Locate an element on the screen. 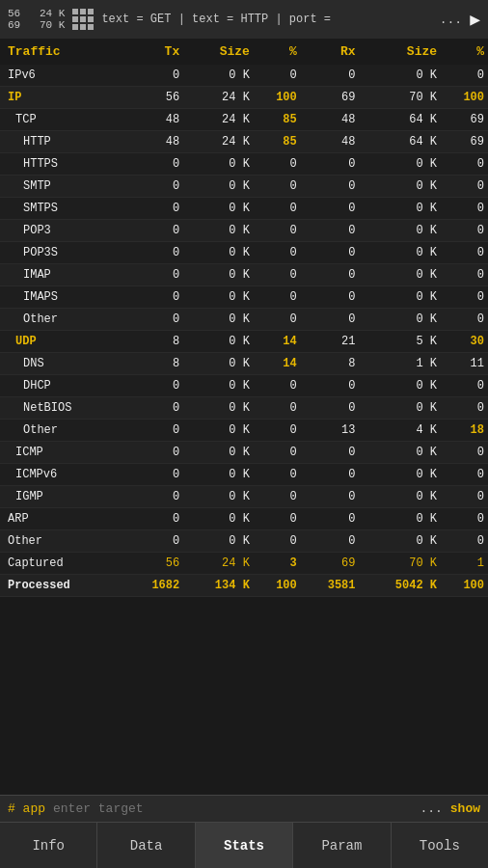 The height and width of the screenshot is (868, 488). show-button: show is located at coordinates (465, 808).